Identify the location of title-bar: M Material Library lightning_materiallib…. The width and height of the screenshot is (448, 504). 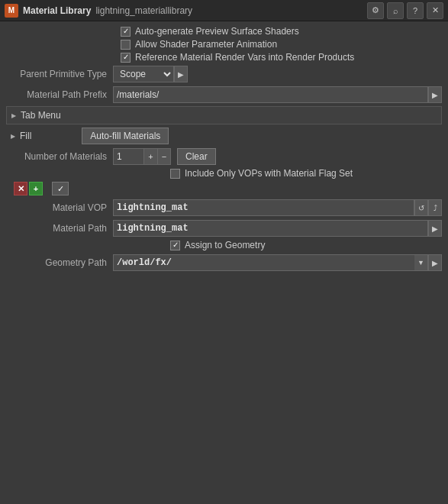
(224, 11).